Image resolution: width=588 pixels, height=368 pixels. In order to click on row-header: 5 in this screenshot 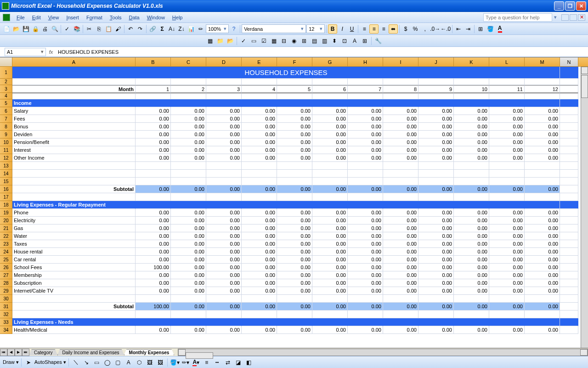, I will do `click(6, 103)`.